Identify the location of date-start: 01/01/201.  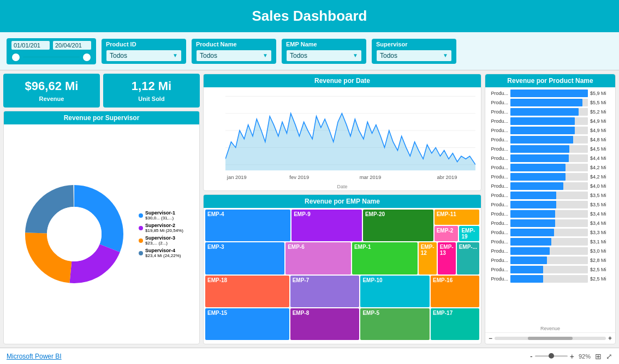
(31, 45).